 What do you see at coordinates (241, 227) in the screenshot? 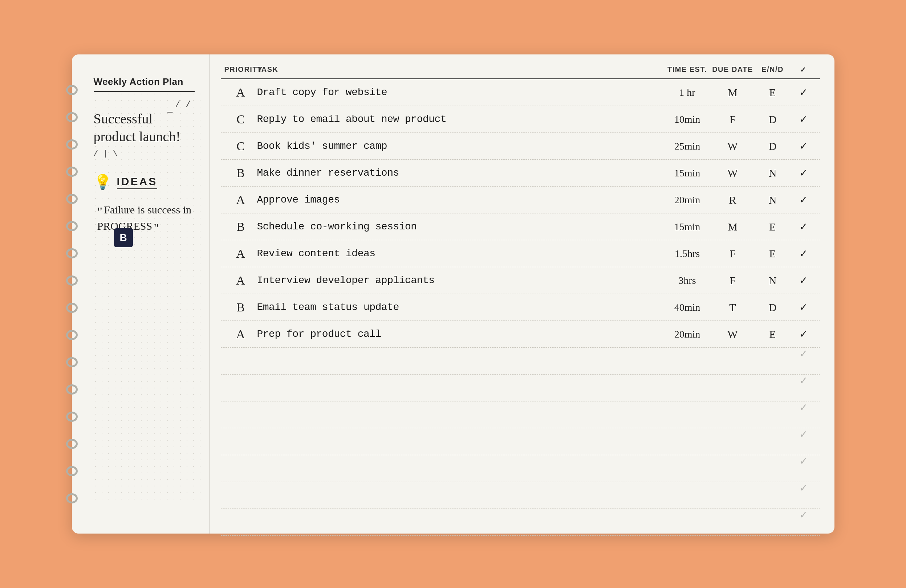
I see `cell-priority: B` at bounding box center [241, 227].